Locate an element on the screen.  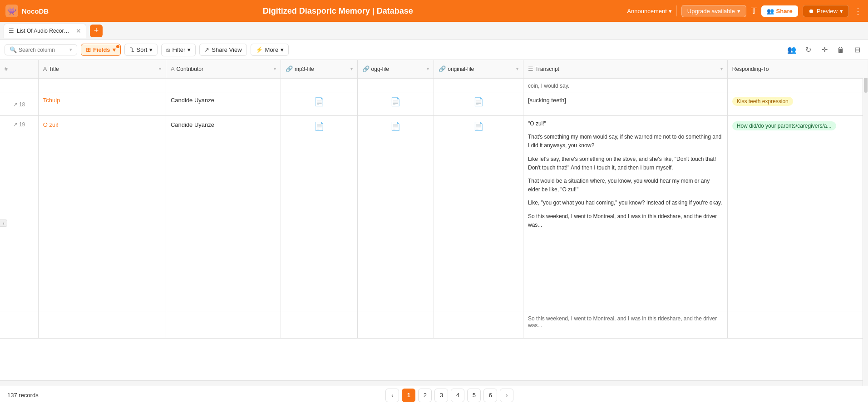
share-view-button: ↗ Share View is located at coordinates (223, 50).